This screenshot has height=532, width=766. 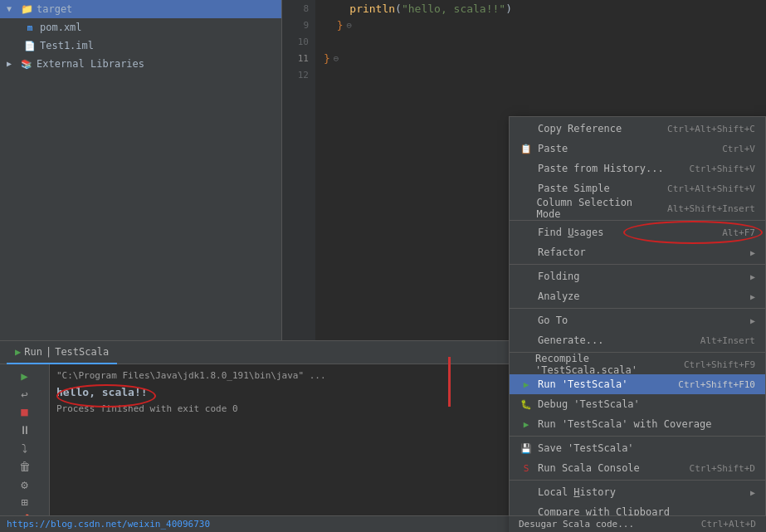 I want to click on column-sel-icon, so click(x=526, y=208).